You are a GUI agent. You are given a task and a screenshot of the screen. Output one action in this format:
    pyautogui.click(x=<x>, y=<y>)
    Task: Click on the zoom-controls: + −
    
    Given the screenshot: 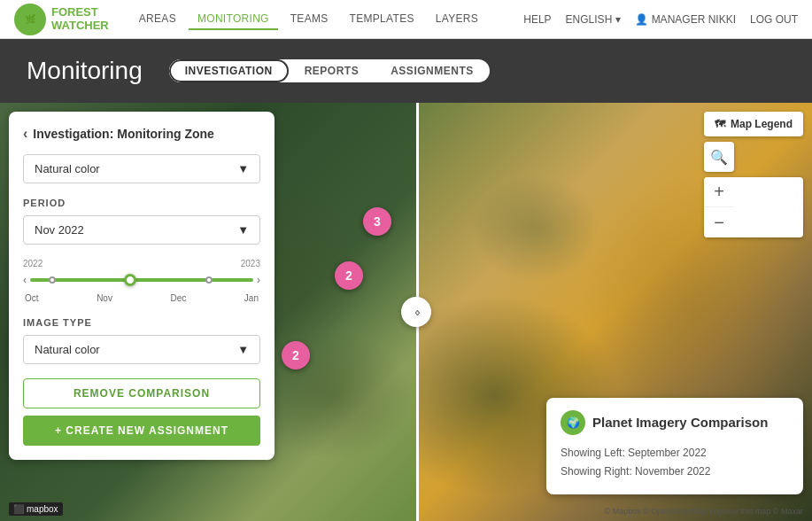 What is the action you would take?
    pyautogui.click(x=754, y=207)
    